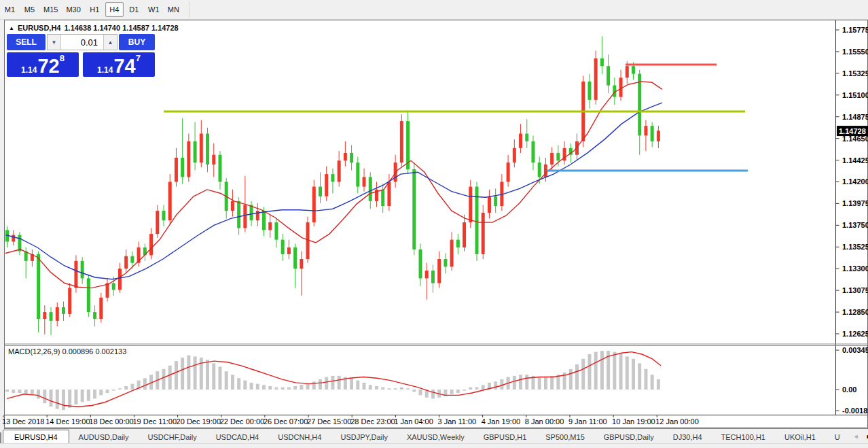 The width and height of the screenshot is (868, 448). I want to click on chart-tab-gbpusd-daily: GBPUSD,Daily, so click(629, 437).